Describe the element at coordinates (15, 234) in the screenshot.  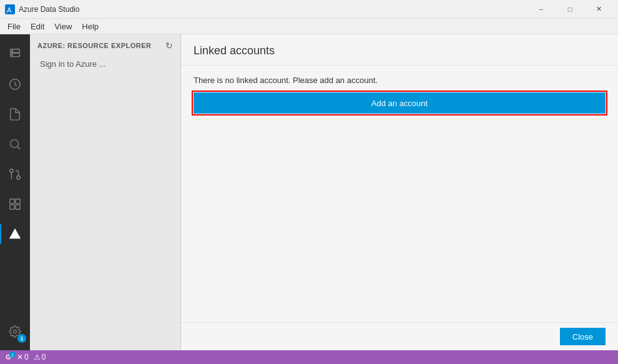
I see `activity-azure` at that location.